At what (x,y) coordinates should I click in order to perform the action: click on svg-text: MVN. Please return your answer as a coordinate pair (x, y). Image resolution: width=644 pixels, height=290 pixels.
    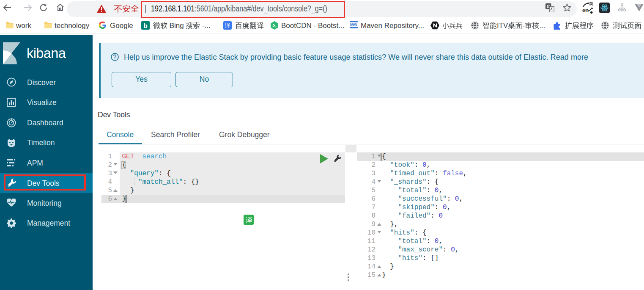
    Looking at the image, I should click on (354, 25).